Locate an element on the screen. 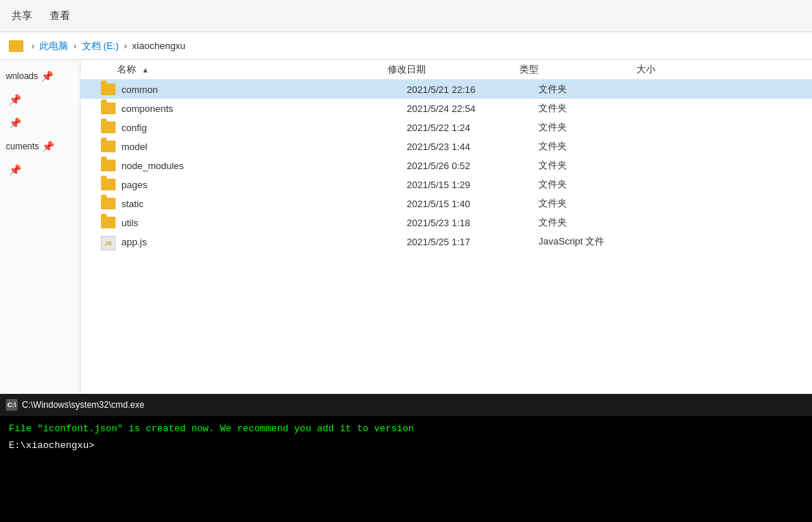  file-date: 2021/5/25 1:17 is located at coordinates (473, 242).